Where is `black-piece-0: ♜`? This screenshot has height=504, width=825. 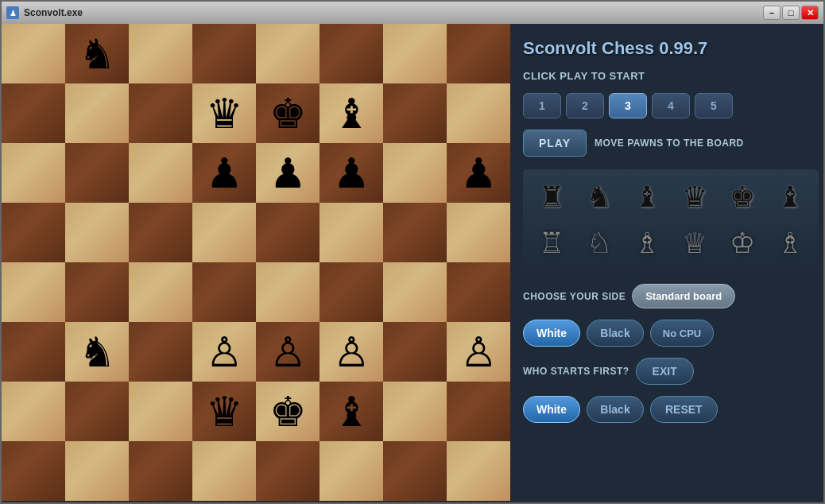 black-piece-0: ♜ is located at coordinates (552, 197).